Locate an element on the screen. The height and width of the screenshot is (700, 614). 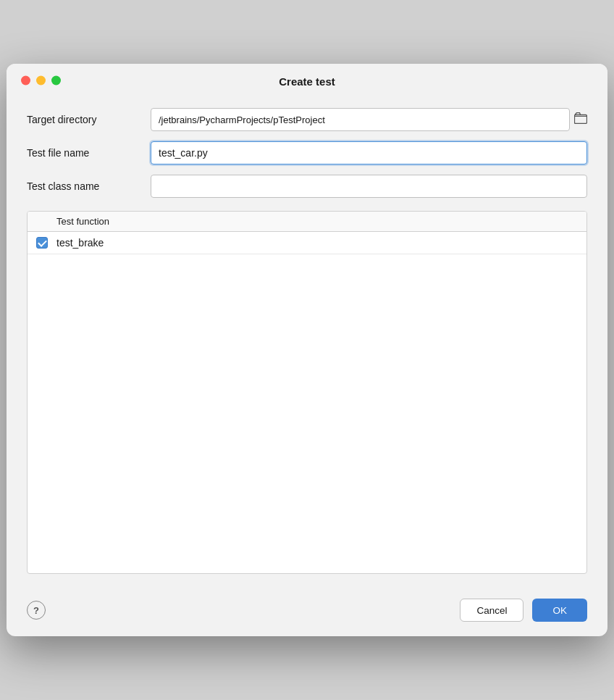
close-button is located at coordinates (26, 80).